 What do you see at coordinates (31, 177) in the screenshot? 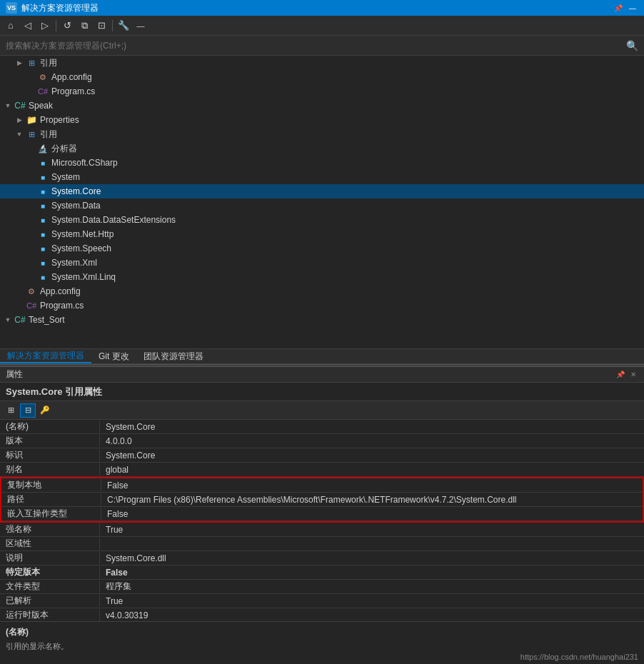
I see `expand-icon-system` at bounding box center [31, 177].